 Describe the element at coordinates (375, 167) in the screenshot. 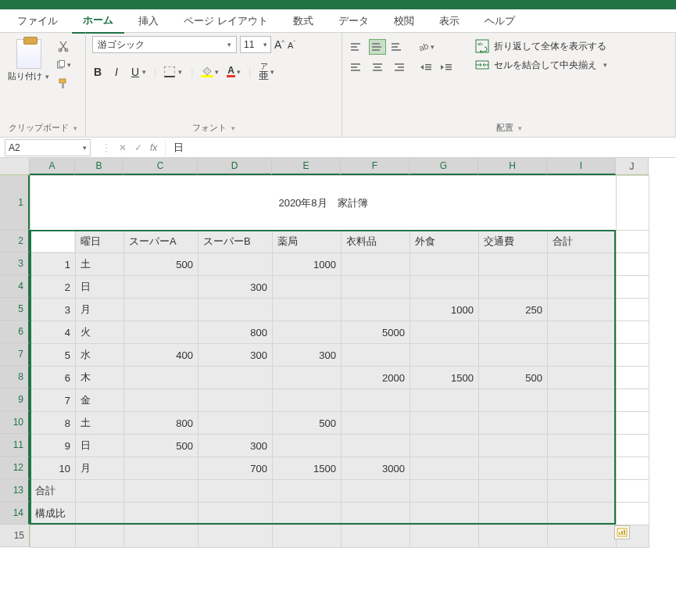

I see `column-header-F: F` at that location.